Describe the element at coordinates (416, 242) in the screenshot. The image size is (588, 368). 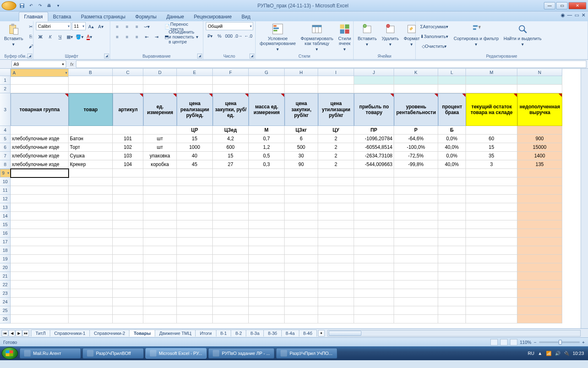
I see `cell-K17` at that location.